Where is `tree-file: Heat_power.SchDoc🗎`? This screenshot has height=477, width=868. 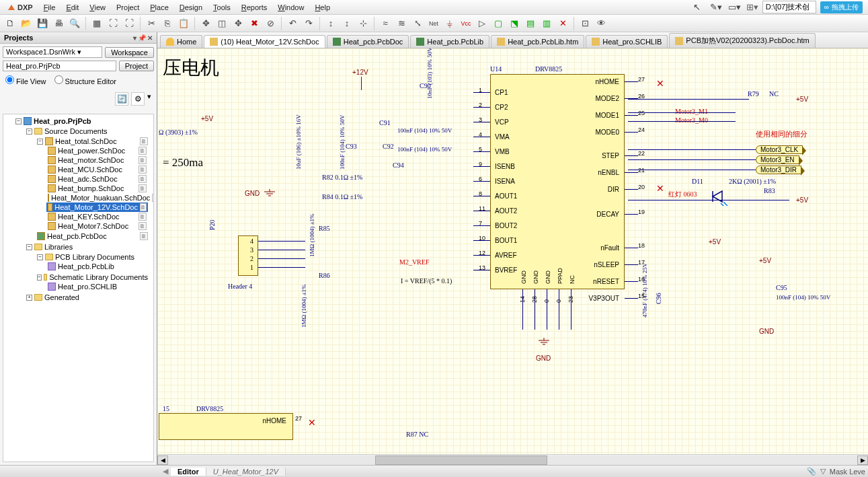
tree-file: Heat_power.SchDoc🗎 is located at coordinates (97, 151).